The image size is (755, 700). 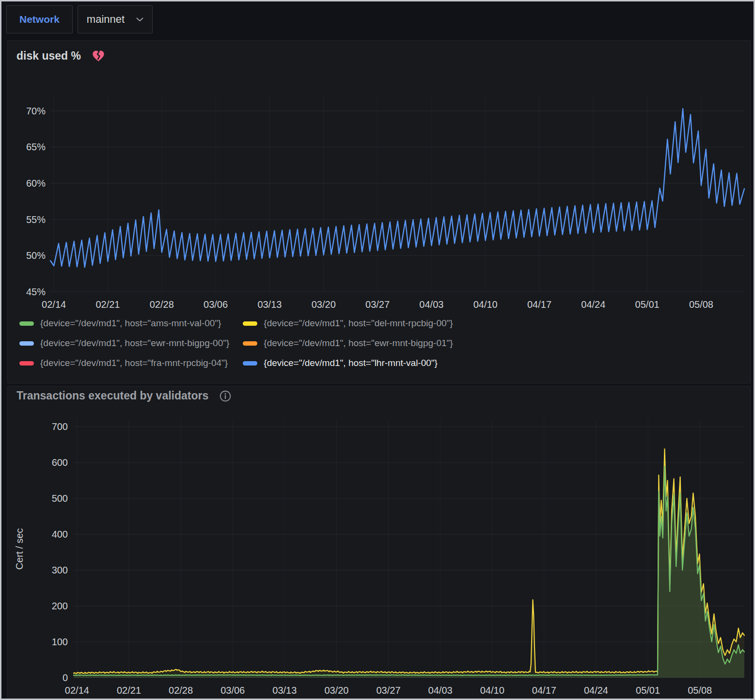 What do you see at coordinates (124, 363) in the screenshot?
I see `legend-item: {device="/dev/md1", host="fra-mnt-rpcbig…` at bounding box center [124, 363].